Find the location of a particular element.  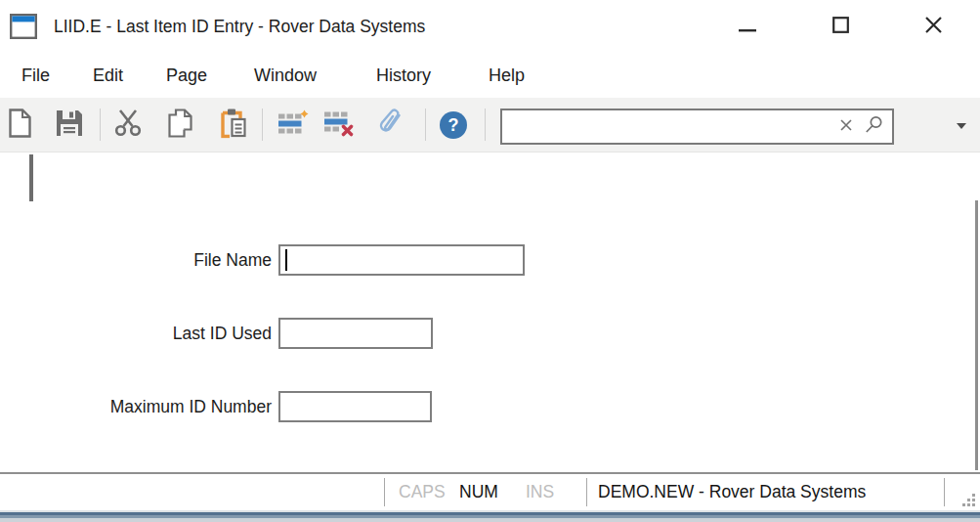

delete-record-button is located at coordinates (338, 125).